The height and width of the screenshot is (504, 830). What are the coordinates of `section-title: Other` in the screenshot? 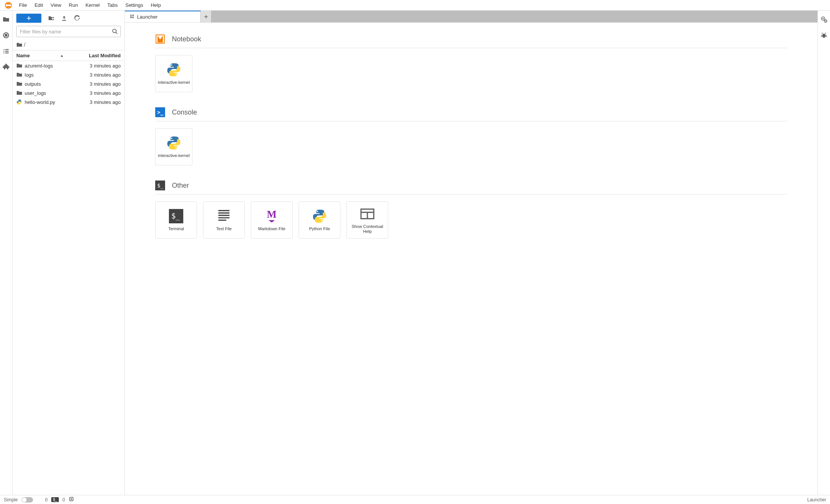 It's located at (181, 186).